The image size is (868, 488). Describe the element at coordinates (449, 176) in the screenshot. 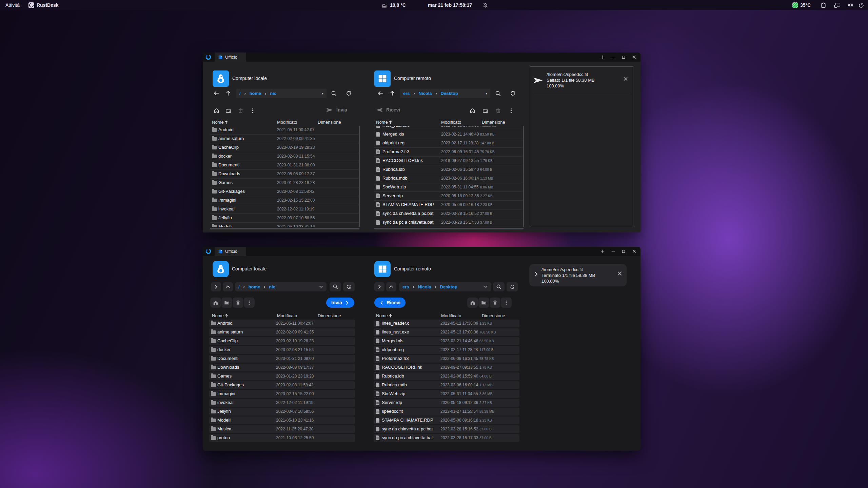

I see `remote-file-list: lines_rust.exe 2022-05-13 17:00:36 768.5…` at that location.